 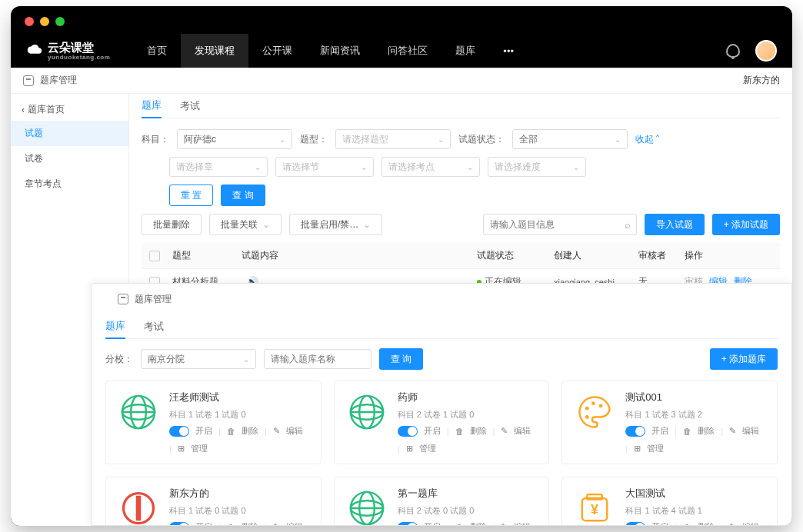 I want to click on bank-card-meta: 科目 1 试卷 4 试题 1, so click(x=695, y=510).